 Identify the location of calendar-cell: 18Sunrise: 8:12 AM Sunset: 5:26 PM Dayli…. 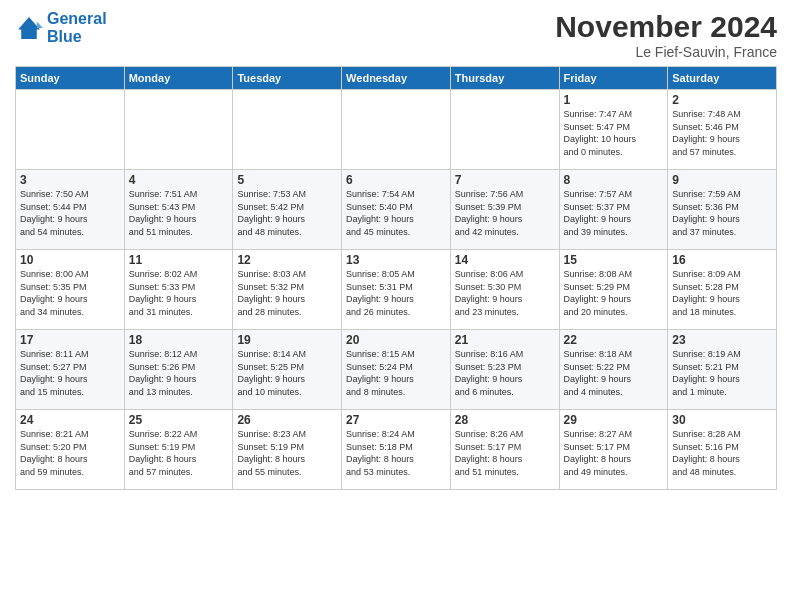
(178, 370).